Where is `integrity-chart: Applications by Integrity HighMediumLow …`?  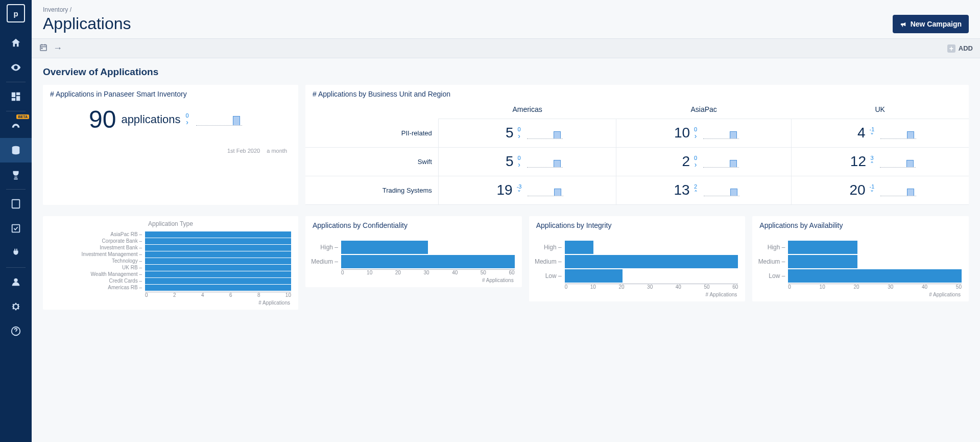 integrity-chart: Applications by Integrity HighMediumLow … is located at coordinates (637, 259).